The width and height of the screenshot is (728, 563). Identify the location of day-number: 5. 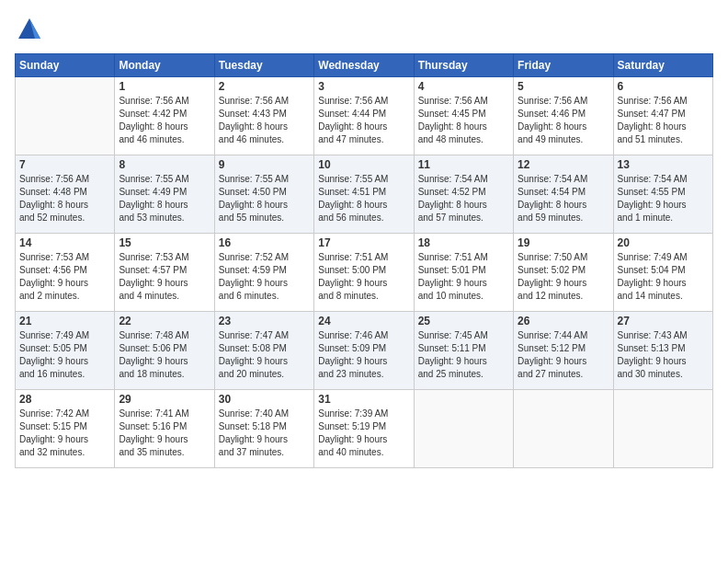
(563, 86).